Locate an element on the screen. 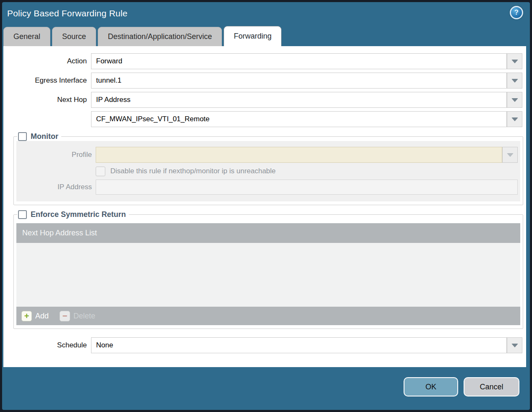  schedule-select: None is located at coordinates (307, 345).